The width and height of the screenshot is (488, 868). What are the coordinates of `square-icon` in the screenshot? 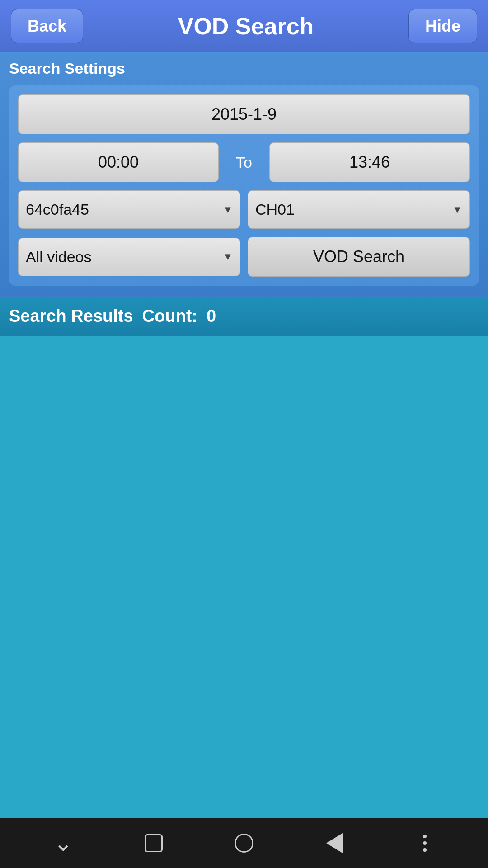 It's located at (154, 843).